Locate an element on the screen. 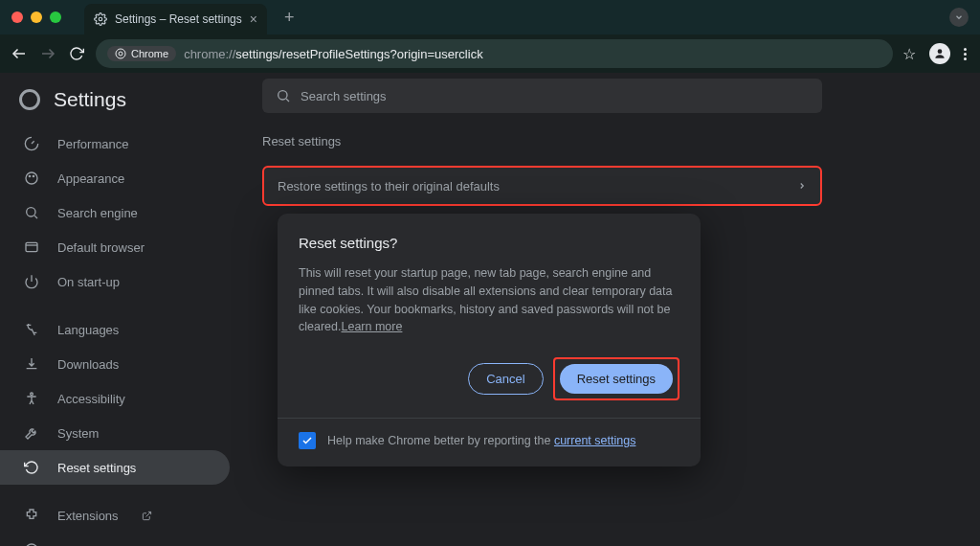  sidebar-item-label: Appearance is located at coordinates (91, 178).